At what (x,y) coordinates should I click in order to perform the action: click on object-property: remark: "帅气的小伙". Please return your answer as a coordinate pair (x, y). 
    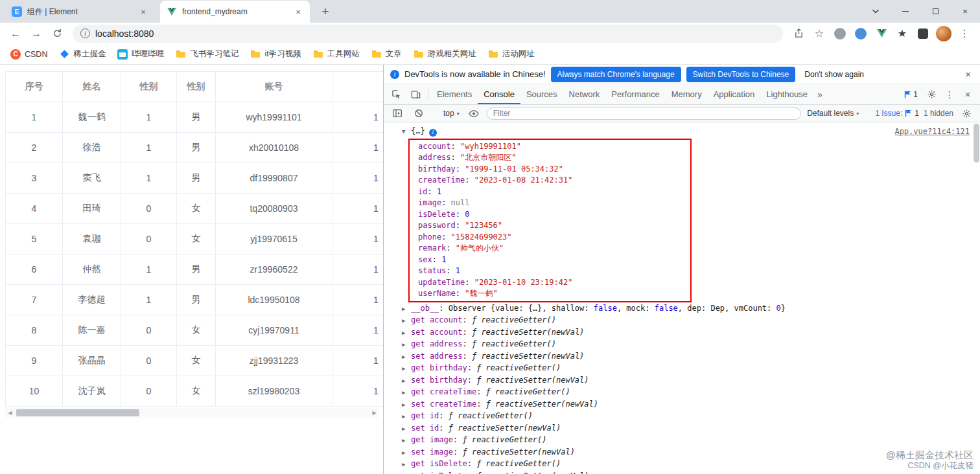
    Looking at the image, I should click on (550, 249).